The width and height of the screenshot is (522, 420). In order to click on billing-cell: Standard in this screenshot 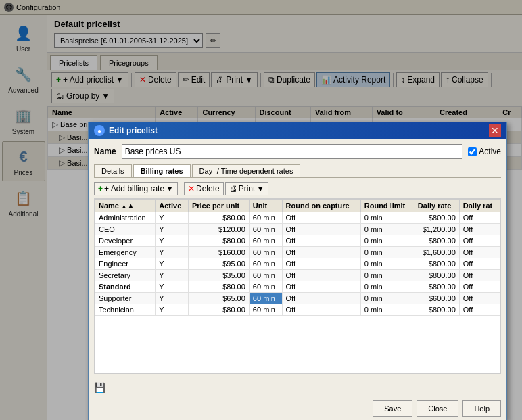, I will do `click(126, 287)`.